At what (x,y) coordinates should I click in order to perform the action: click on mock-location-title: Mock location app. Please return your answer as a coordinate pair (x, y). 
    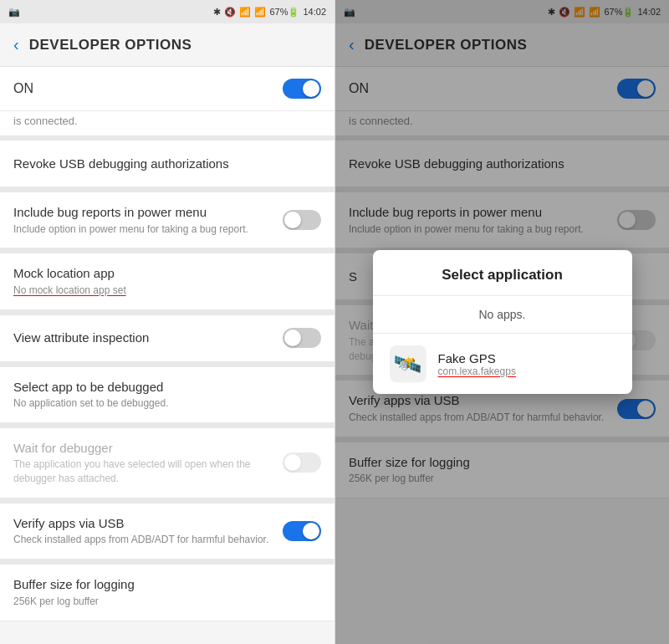
    Looking at the image, I should click on (164, 273).